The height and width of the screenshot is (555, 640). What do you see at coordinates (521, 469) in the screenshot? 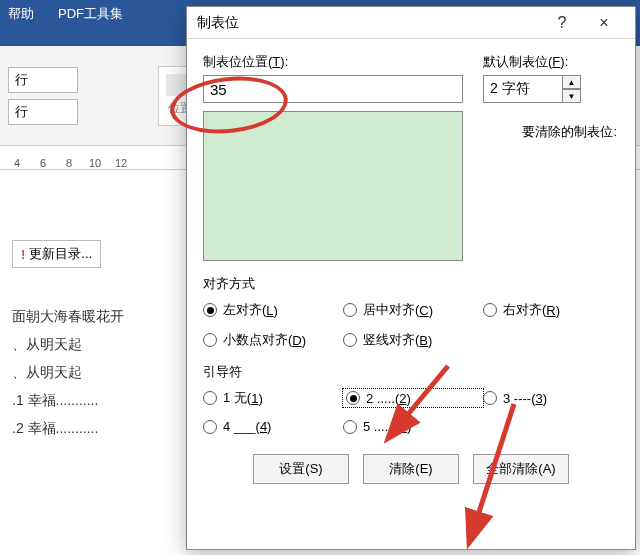
I see `clear-all-button: 全部清除(A)` at bounding box center [521, 469].